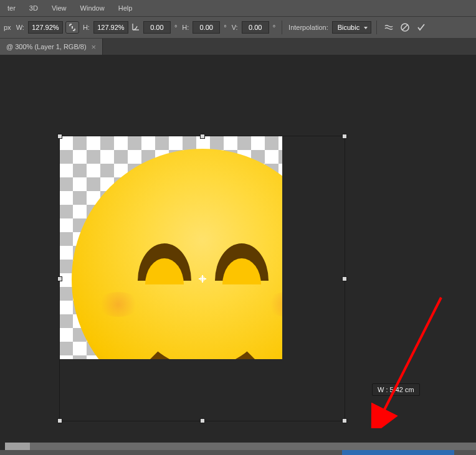 The width and height of the screenshot is (476, 455). Describe the element at coordinates (7, 27) in the screenshot. I see `unit-label: px` at that location.